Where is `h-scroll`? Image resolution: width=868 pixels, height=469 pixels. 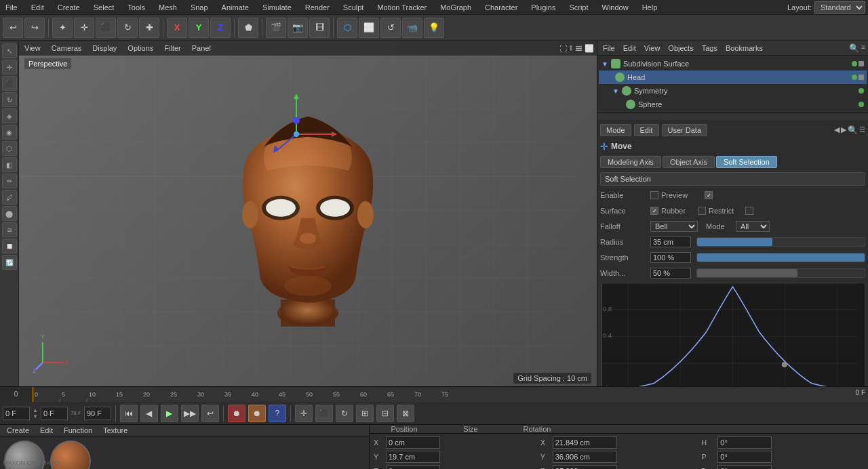
h-scroll is located at coordinates (732, 116).